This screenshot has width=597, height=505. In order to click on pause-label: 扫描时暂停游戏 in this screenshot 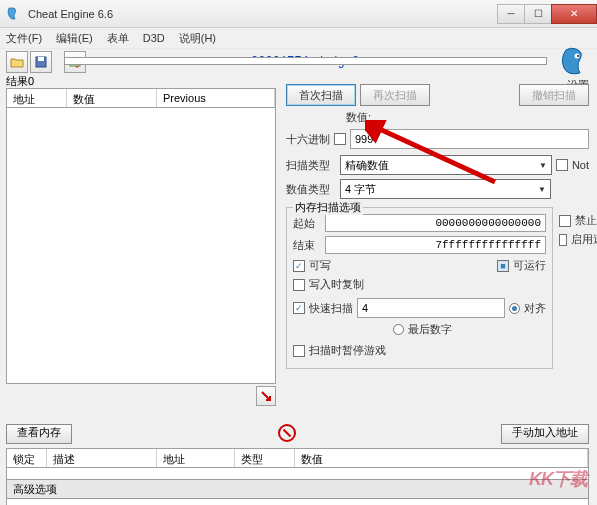, I will do `click(348, 350)`.